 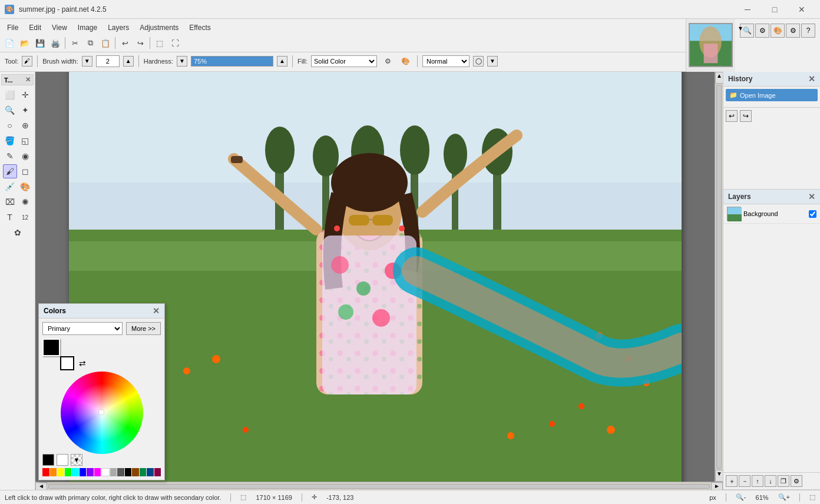 I want to click on palette-darkgray, so click(x=121, y=472).